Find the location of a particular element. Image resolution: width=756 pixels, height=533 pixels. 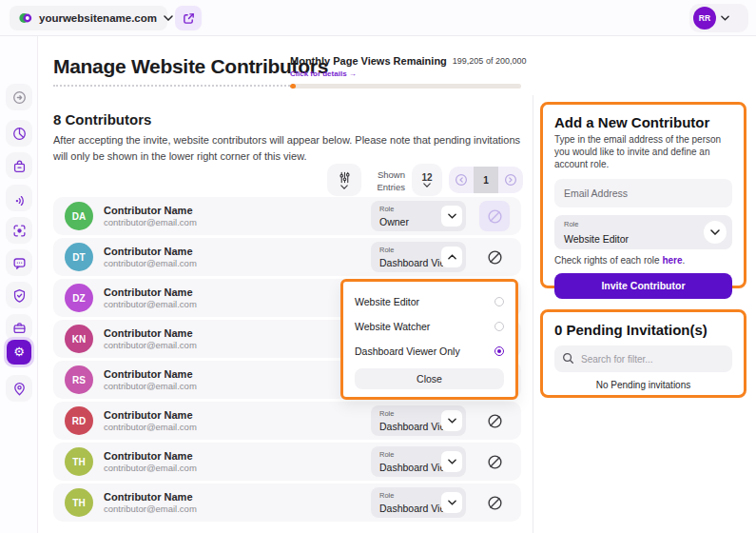

sidebar-item-collapse is located at coordinates (19, 97).